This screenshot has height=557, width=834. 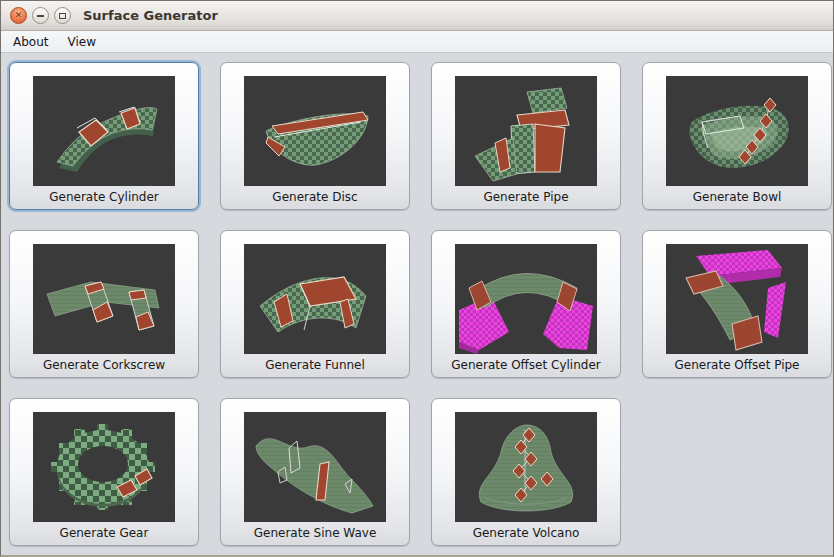 What do you see at coordinates (315, 299) in the screenshot?
I see `funnel-preview-image` at bounding box center [315, 299].